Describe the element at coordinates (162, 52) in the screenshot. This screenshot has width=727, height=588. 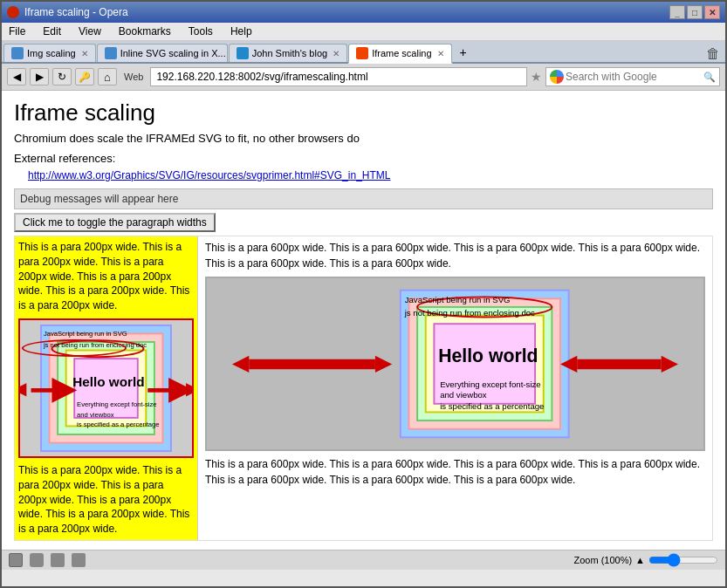
I see `tab-inline-svg: Inline SVG scaling in X... ✕` at that location.